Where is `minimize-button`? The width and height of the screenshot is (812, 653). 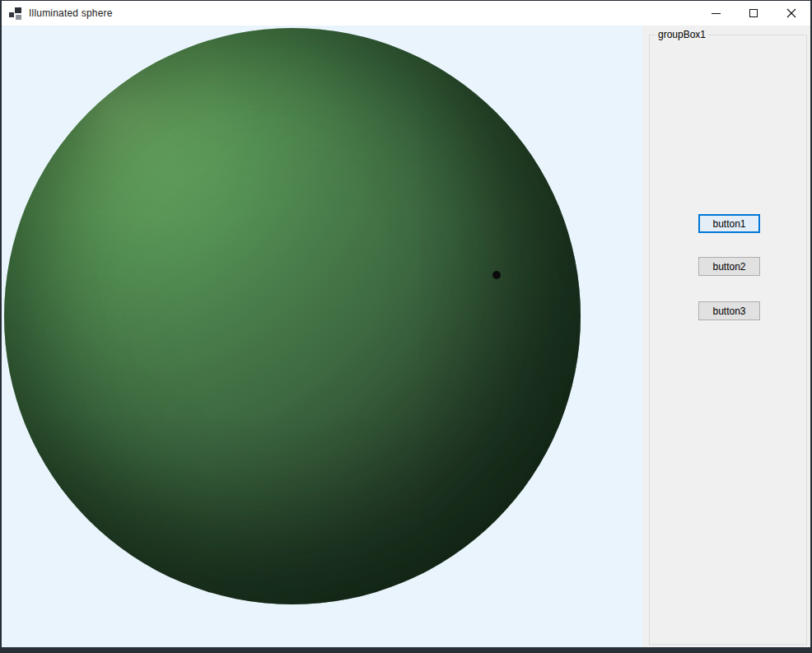
minimize-button is located at coordinates (716, 13).